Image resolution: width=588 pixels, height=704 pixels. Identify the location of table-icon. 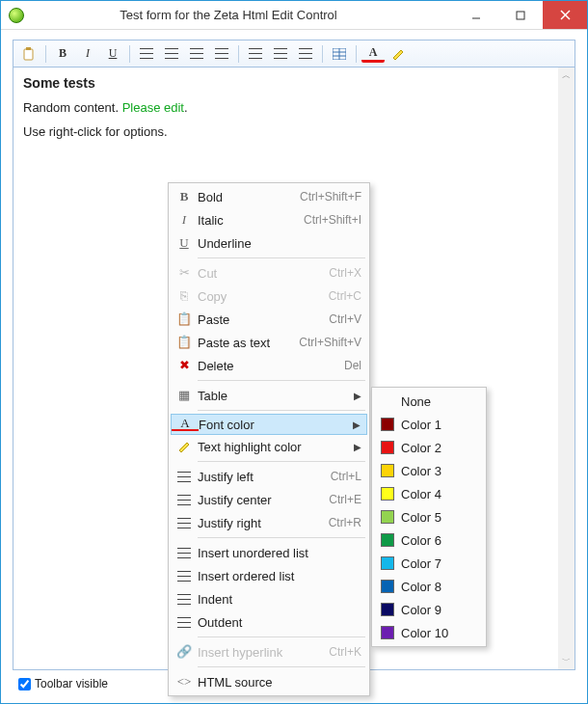
(339, 54).